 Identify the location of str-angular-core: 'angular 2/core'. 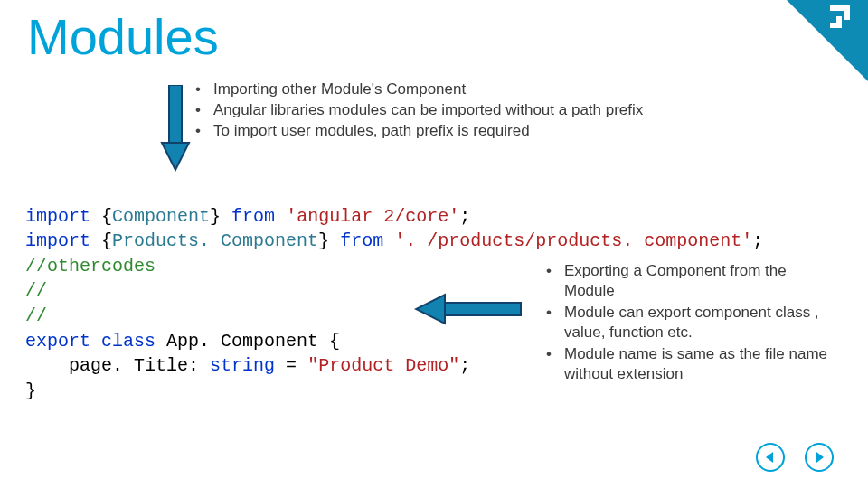
(373, 217).